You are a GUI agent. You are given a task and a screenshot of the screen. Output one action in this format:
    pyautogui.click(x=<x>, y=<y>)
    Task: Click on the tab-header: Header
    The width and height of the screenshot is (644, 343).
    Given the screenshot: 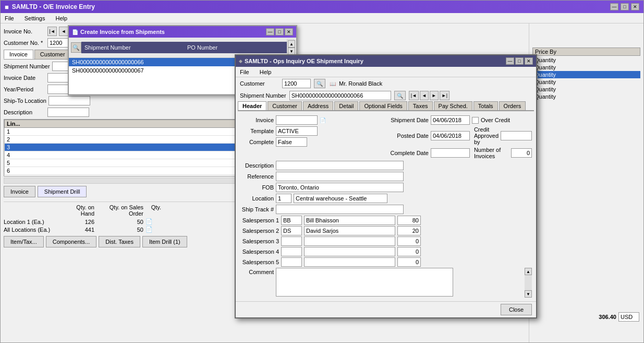 What is the action you would take?
    pyautogui.click(x=252, y=105)
    